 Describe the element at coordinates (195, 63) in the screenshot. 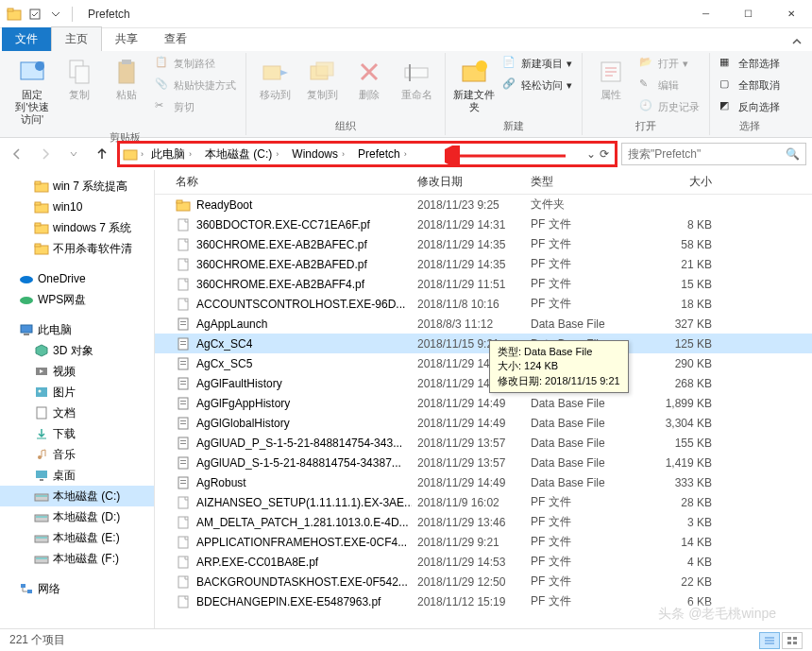

I see `copy-path-button: 📋复制路径` at that location.